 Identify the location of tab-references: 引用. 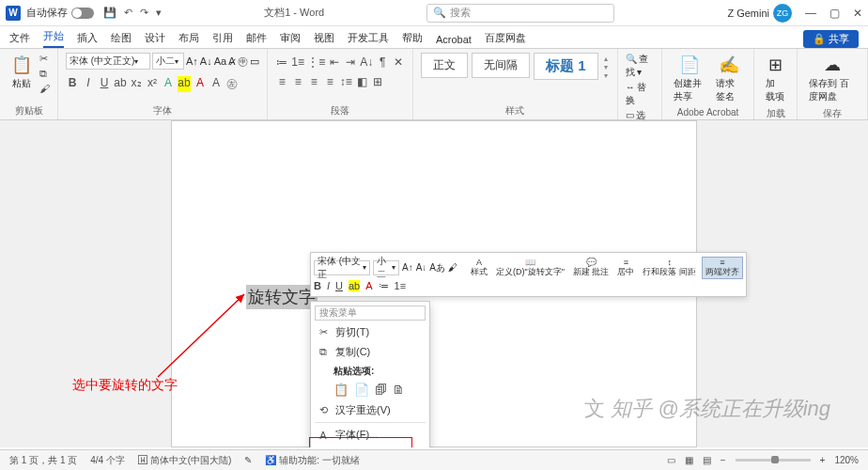
(223, 38).